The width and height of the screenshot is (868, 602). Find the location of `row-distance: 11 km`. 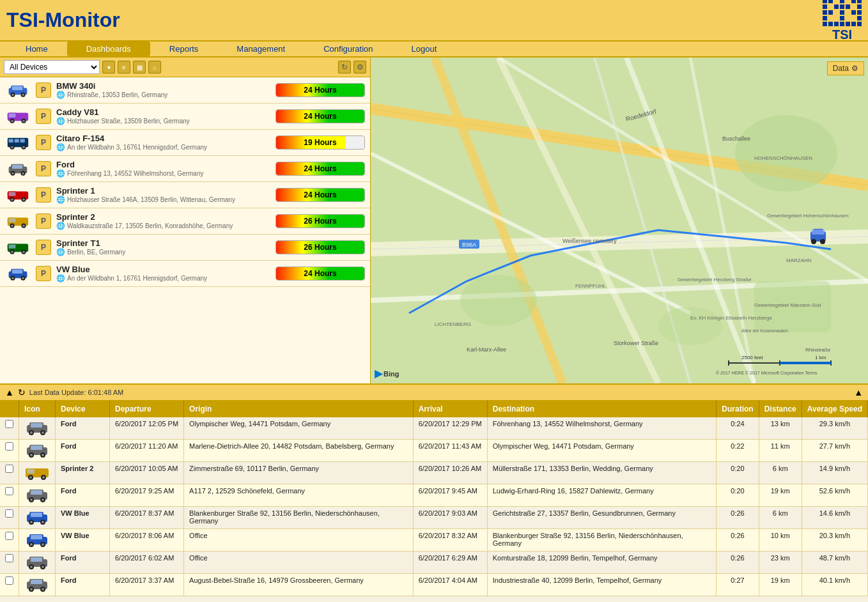

row-distance: 11 km is located at coordinates (780, 451).